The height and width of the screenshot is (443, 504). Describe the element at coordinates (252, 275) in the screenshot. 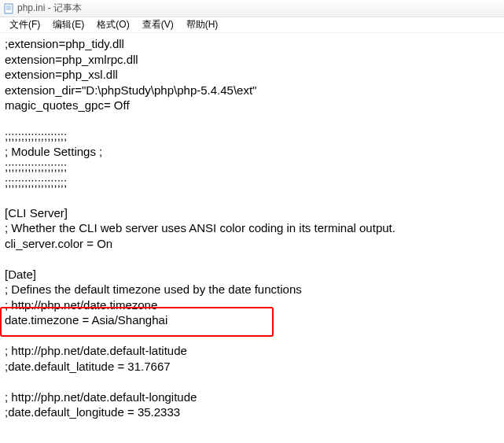

I see `text-line: [Date]` at that location.